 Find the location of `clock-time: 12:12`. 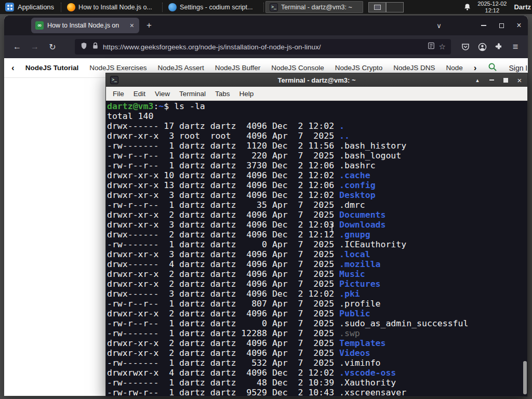

clock-time: 12:12 is located at coordinates (492, 10).